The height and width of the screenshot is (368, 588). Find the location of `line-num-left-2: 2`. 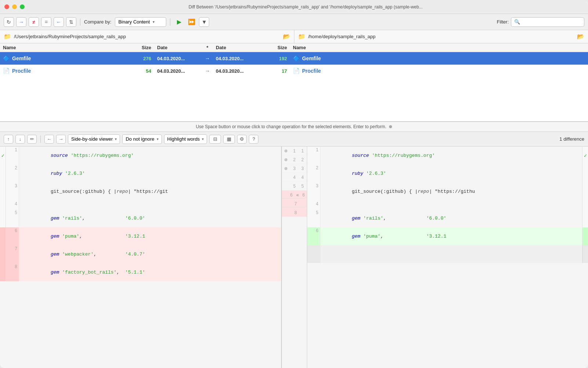

line-num-left-2: 2 is located at coordinates (12, 173).